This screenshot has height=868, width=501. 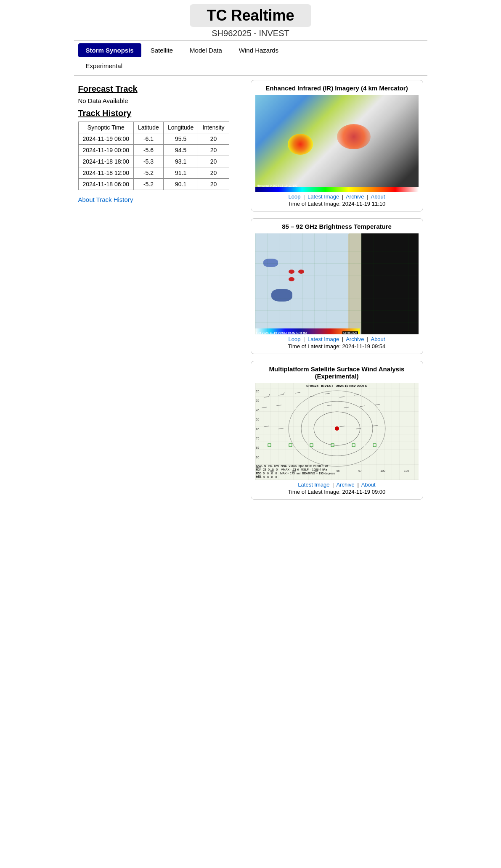 What do you see at coordinates (162, 50) in the screenshot?
I see `nav-satellite: Satellite` at bounding box center [162, 50].